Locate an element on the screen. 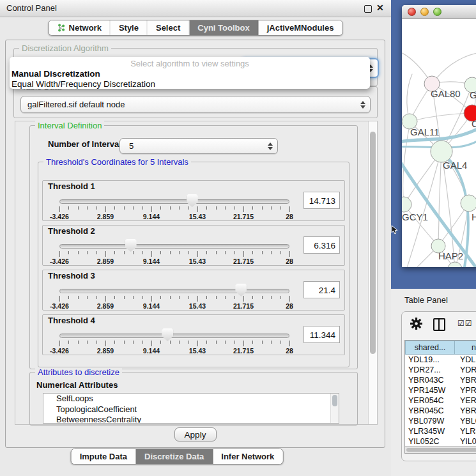  network-node-gal4 is located at coordinates (441, 151).